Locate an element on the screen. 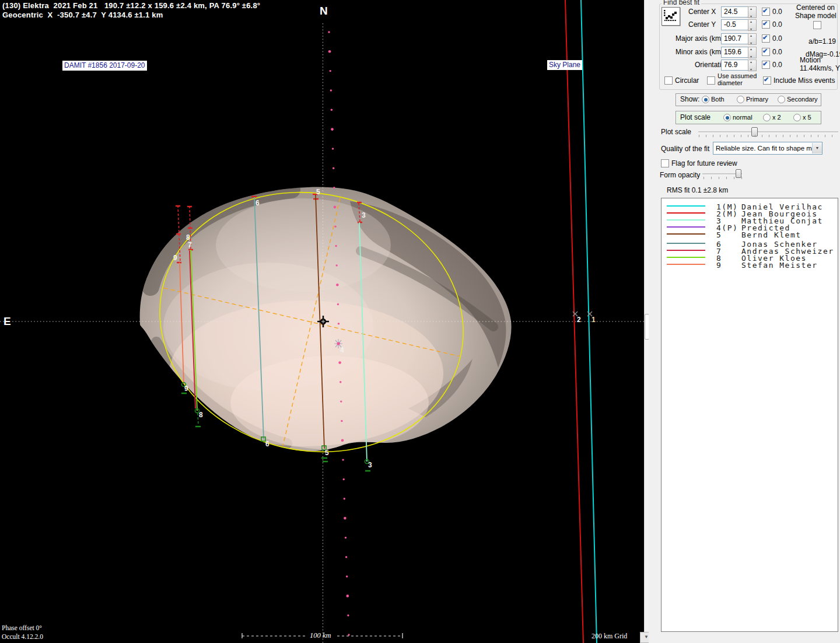  plot-scale-x2-label: x 2 is located at coordinates (777, 117).